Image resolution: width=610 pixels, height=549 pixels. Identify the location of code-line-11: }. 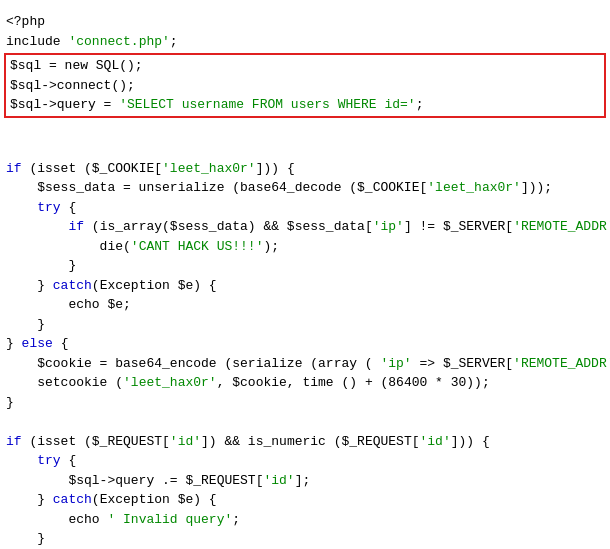
(305, 266).